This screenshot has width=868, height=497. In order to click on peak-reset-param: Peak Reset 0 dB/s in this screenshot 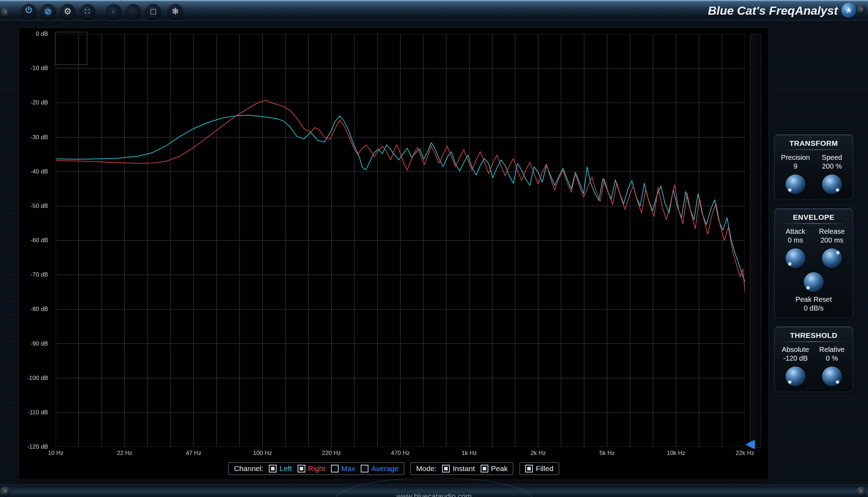, I will do `click(814, 292)`.